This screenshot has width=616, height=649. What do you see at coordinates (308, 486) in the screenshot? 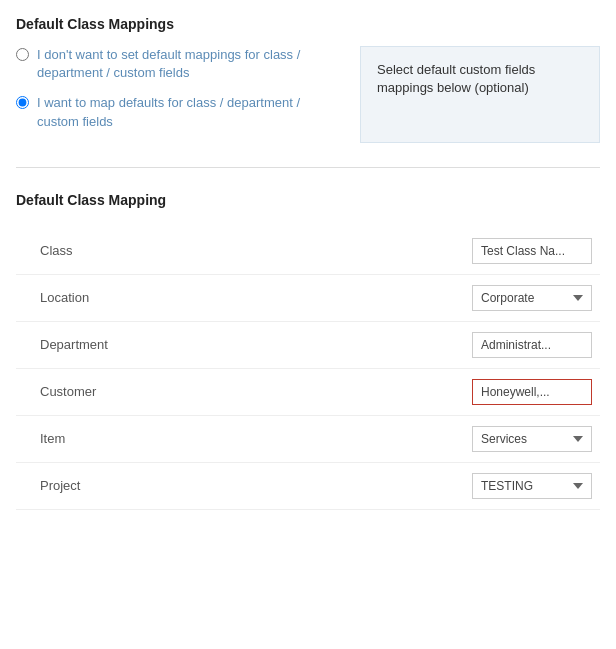
I see `project-row: Project TESTING PRODUCTION STAGING` at bounding box center [308, 486].